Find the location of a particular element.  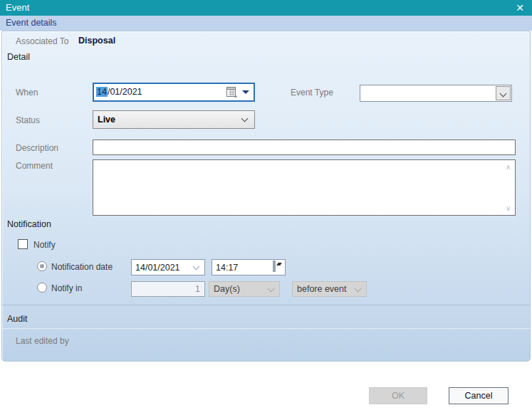

notify-in-unit-combobox: Day(s) is located at coordinates (244, 289).